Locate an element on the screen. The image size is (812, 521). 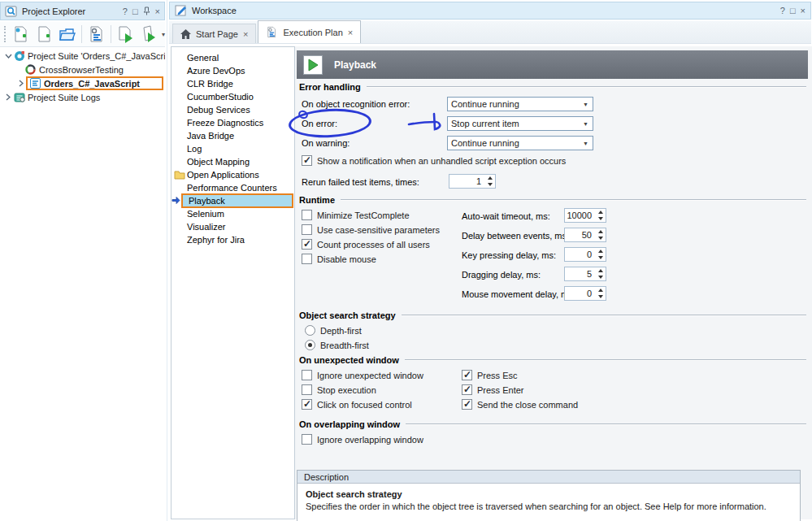
run-project-button is located at coordinates (148, 34).